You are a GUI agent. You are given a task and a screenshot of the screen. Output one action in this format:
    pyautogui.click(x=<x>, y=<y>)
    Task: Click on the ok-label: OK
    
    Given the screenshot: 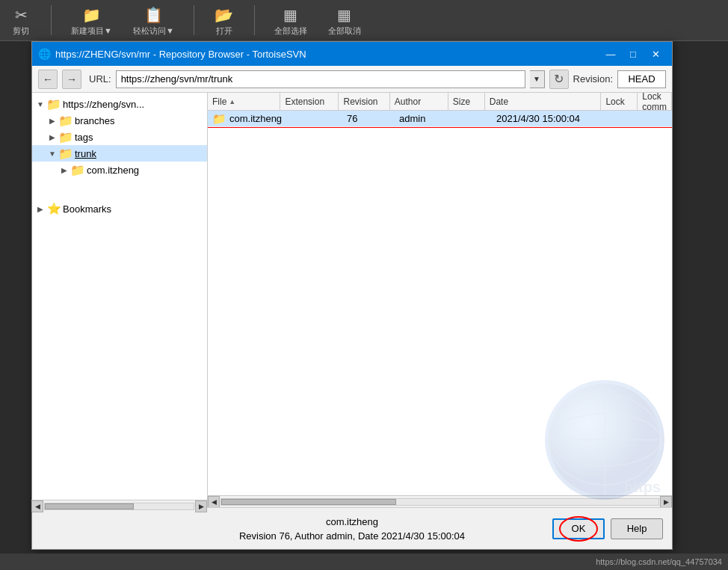 What is the action you would take?
    pyautogui.click(x=579, y=528)
    